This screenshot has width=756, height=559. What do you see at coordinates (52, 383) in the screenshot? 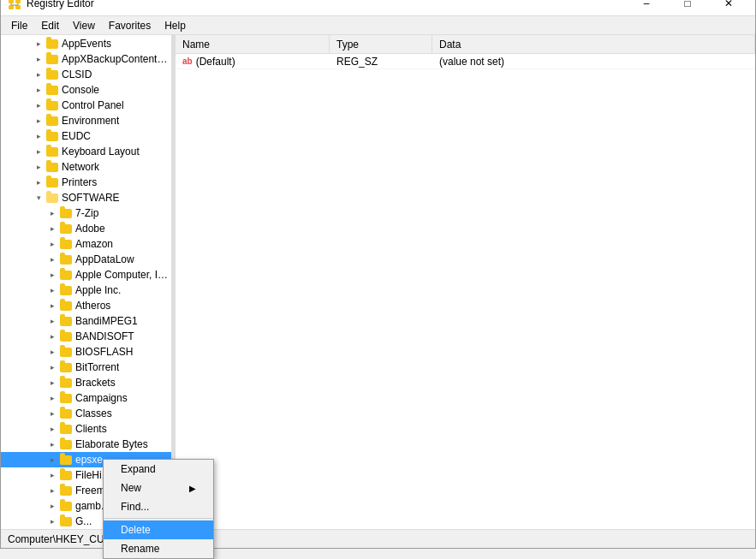
I see `expander-brackets: ▸` at bounding box center [52, 383].